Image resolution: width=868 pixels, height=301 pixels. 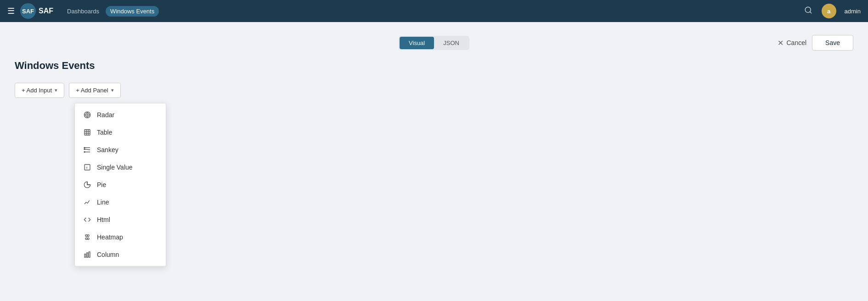 I want to click on panel-option-html-label: Html, so click(x=104, y=220).